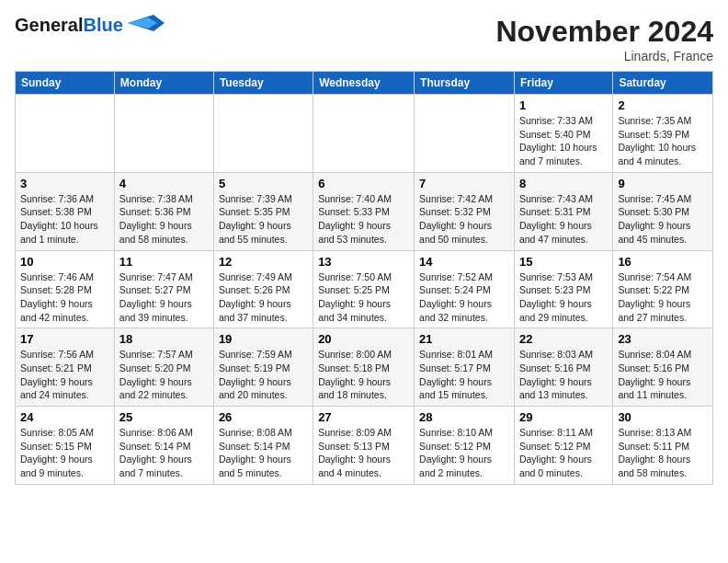  I want to click on day-detail: Sunrise: 7:35 AM Sunset: 5:39 PM Dayligh…, so click(663, 142).